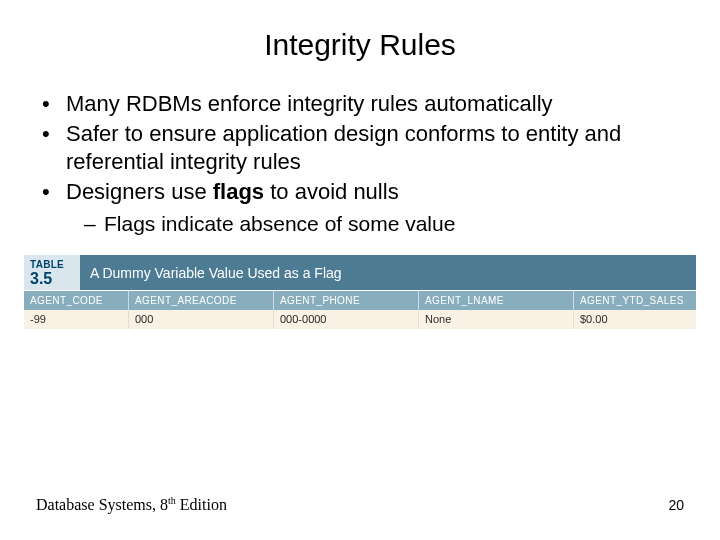 Image resolution: width=720 pixels, height=540 pixels. What do you see at coordinates (140, 192) in the screenshot?
I see `bullet-text-part: Designers use` at bounding box center [140, 192].